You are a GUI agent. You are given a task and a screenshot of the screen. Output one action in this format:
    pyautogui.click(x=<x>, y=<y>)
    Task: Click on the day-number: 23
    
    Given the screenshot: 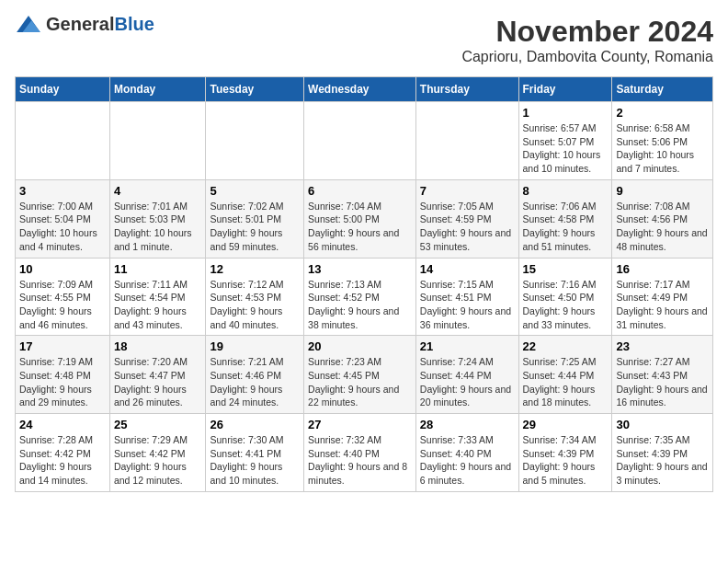 What is the action you would take?
    pyautogui.click(x=662, y=346)
    